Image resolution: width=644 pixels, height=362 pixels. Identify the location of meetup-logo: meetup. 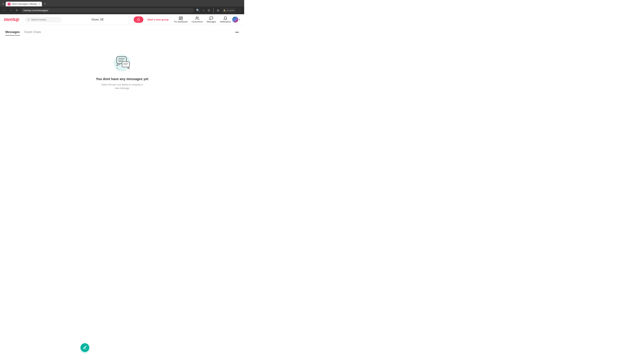
(12, 19).